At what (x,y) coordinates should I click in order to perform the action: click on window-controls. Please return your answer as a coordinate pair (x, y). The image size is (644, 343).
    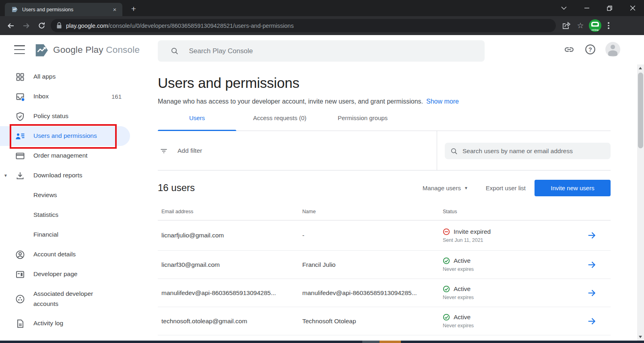
    Looking at the image, I should click on (598, 8).